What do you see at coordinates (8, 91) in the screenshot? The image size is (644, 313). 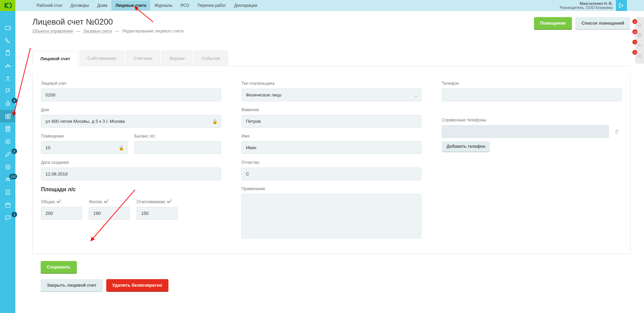 I see `sidebar-item-flag` at bounding box center [8, 91].